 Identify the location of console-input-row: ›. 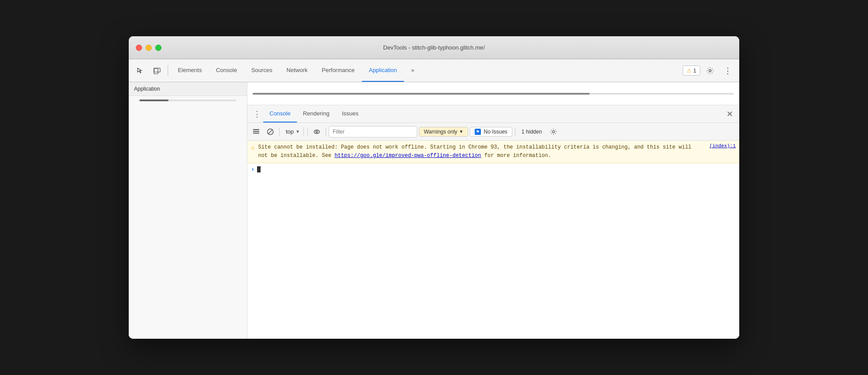
(493, 169).